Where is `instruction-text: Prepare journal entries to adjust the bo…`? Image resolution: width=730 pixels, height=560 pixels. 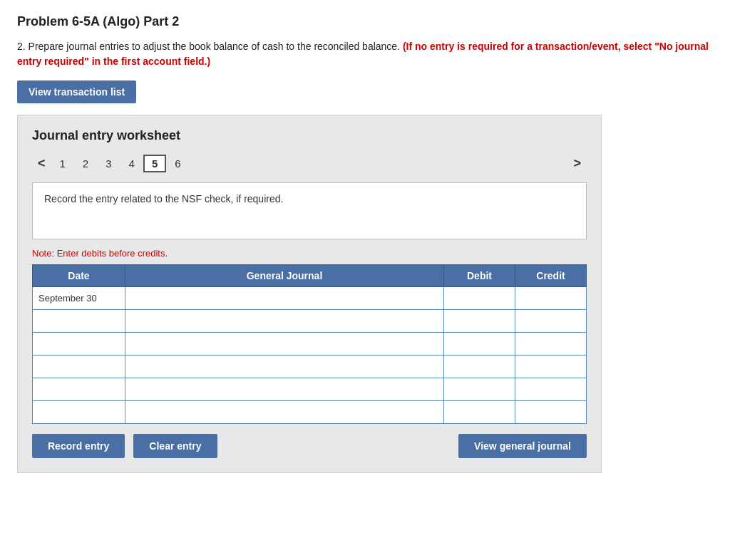 instruction-text: Prepare journal entries to adjust the bo… is located at coordinates (214, 46).